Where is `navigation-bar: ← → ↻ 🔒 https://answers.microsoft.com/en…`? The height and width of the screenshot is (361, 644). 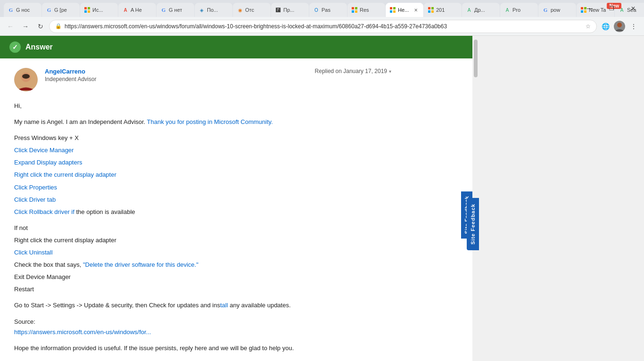
navigation-bar: ← → ↻ 🔒 https://answers.microsoft.com/en… is located at coordinates (322, 26).